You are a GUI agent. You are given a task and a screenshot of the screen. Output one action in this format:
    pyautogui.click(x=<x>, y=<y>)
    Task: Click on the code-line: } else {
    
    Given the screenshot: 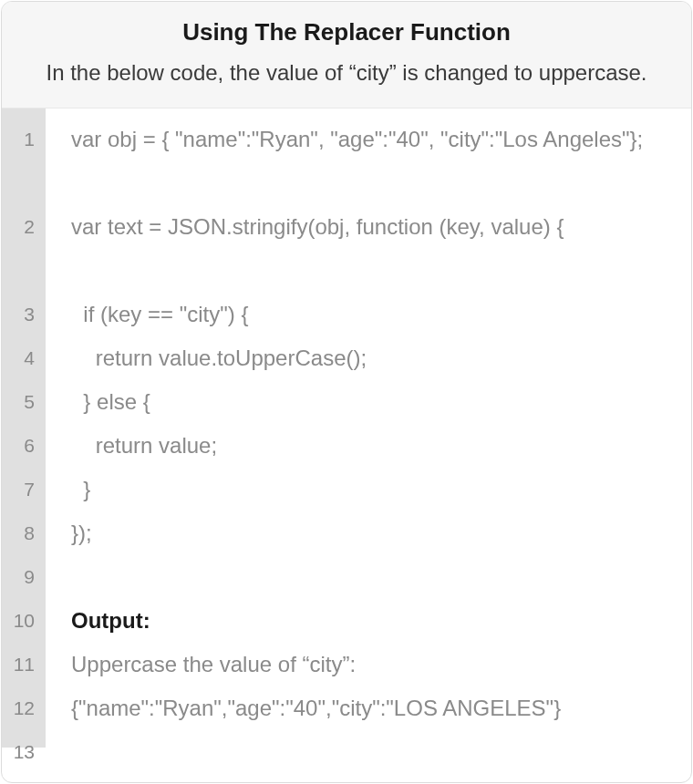 What is the action you would take?
    pyautogui.click(x=372, y=402)
    